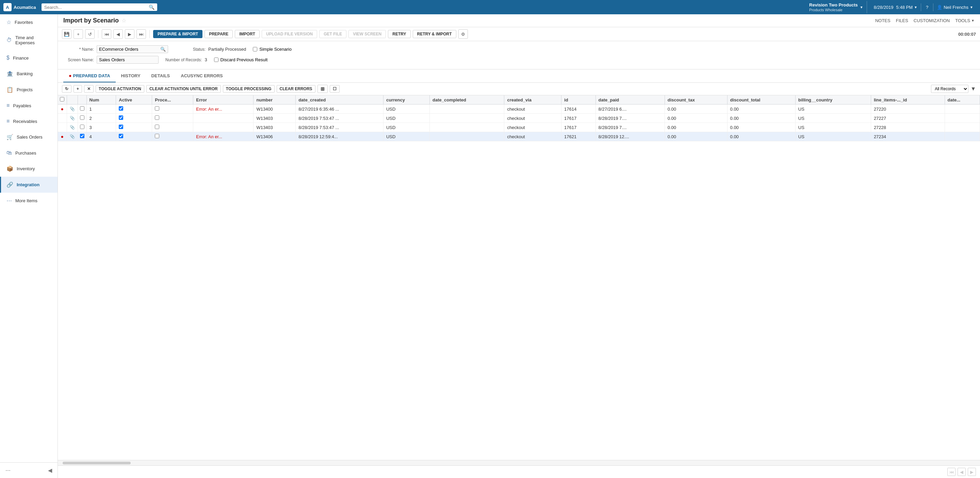  Describe the element at coordinates (630, 100) in the screenshot. I see `col-header-date-paid: date_paid` at that location.